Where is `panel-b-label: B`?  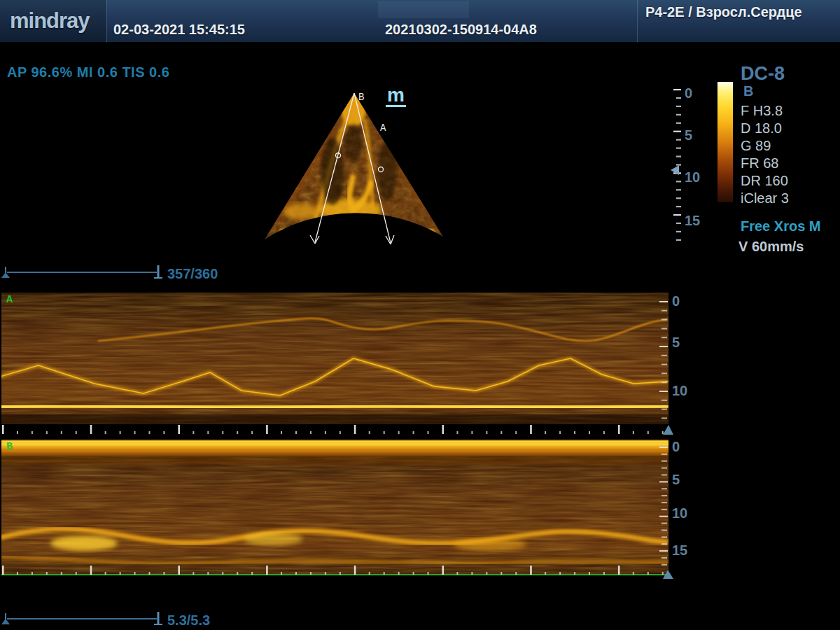
panel-b-label: B is located at coordinates (10, 447).